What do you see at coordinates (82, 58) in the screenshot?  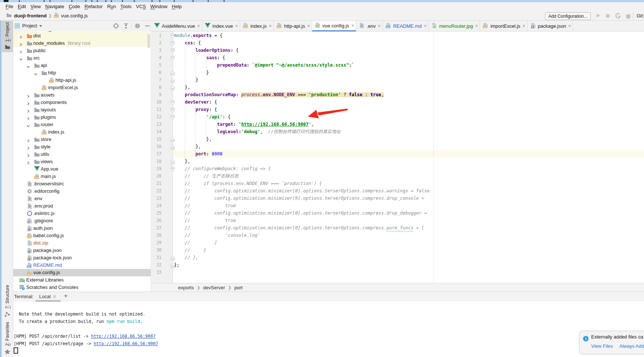 I see `tree-item-src: src` at bounding box center [82, 58].